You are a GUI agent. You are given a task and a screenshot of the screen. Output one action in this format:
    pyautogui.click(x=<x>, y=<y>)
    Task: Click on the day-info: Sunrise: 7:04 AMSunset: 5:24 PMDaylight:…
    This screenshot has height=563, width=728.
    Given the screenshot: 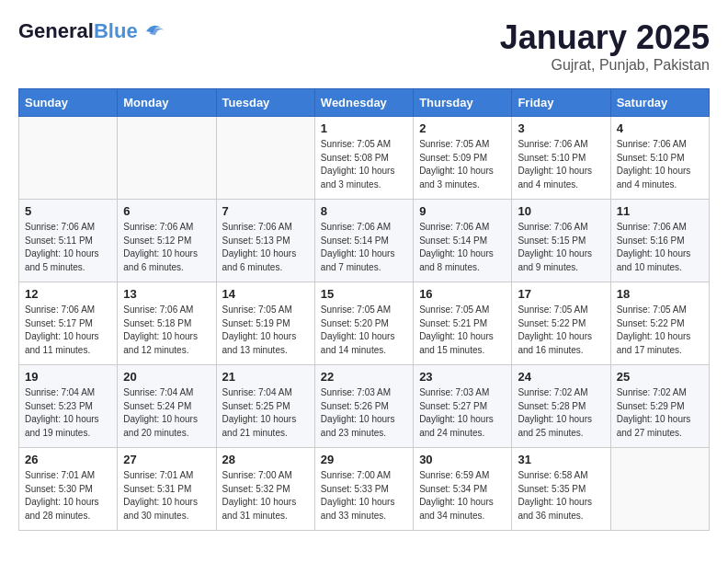 What is the action you would take?
    pyautogui.click(x=166, y=413)
    